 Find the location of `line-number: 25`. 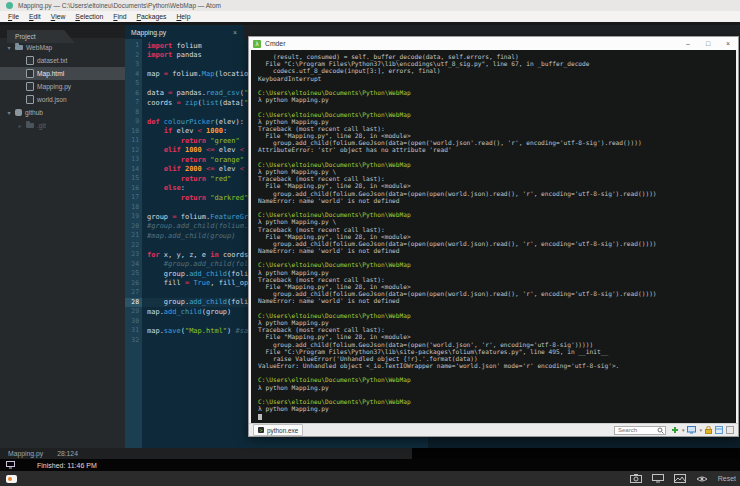

line-number: 25 is located at coordinates (134, 274).